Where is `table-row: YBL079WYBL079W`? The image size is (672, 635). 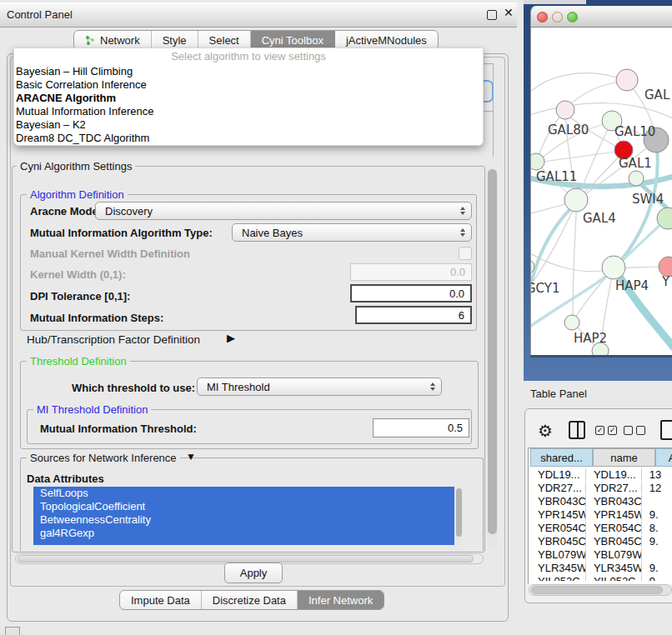
table-row: YBL079WYBL079W is located at coordinates (601, 554).